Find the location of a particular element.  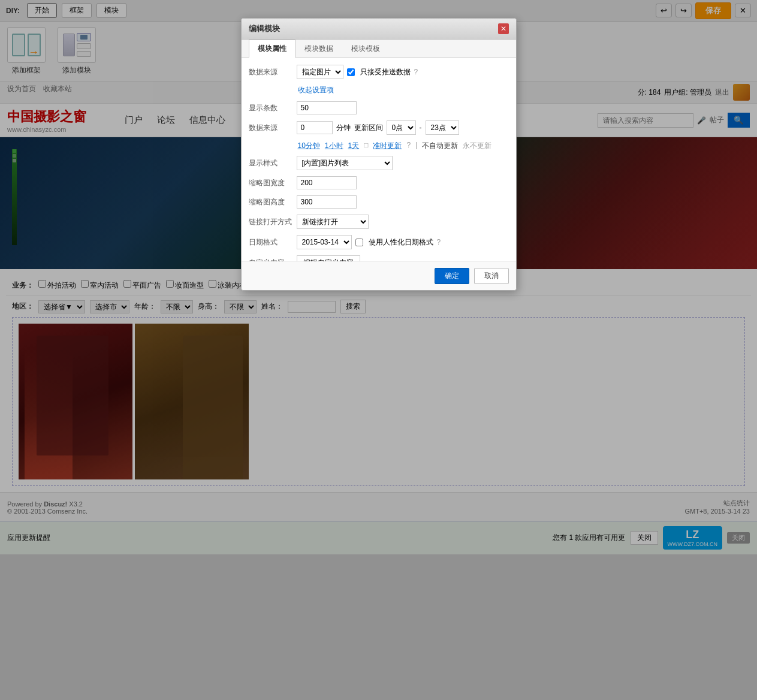

edit-custom-button: 编辑自定义内容 is located at coordinates (328, 258).